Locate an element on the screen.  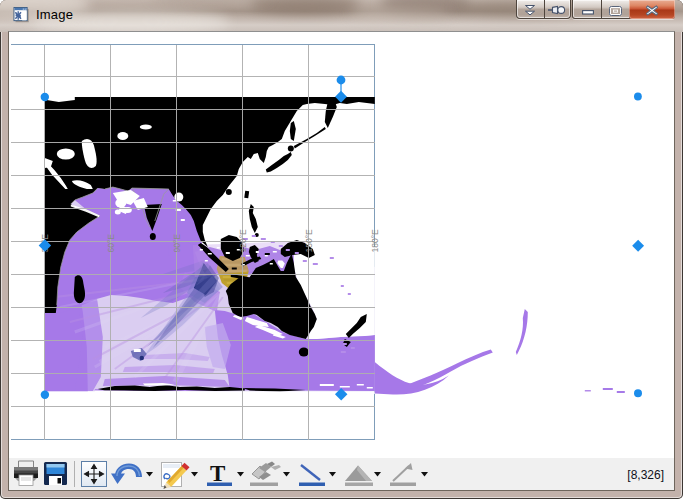
svg-text: 60°E is located at coordinates (111, 244).